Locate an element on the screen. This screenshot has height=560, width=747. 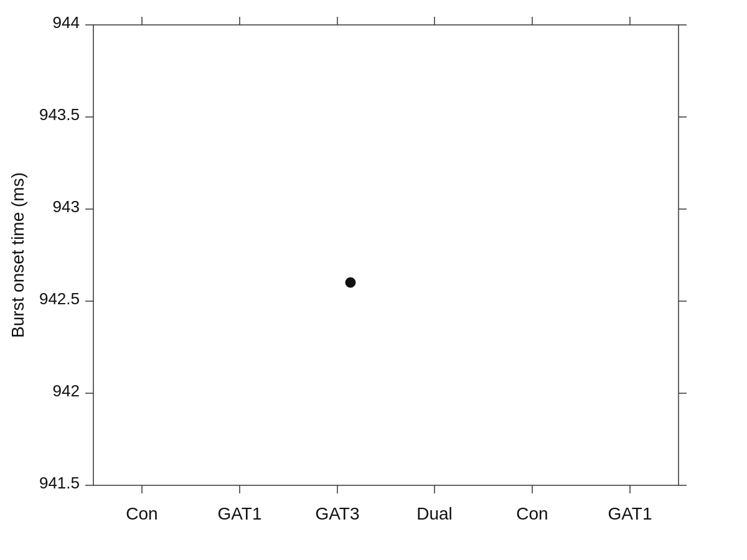
xlabel-0: Con is located at coordinates (142, 514).